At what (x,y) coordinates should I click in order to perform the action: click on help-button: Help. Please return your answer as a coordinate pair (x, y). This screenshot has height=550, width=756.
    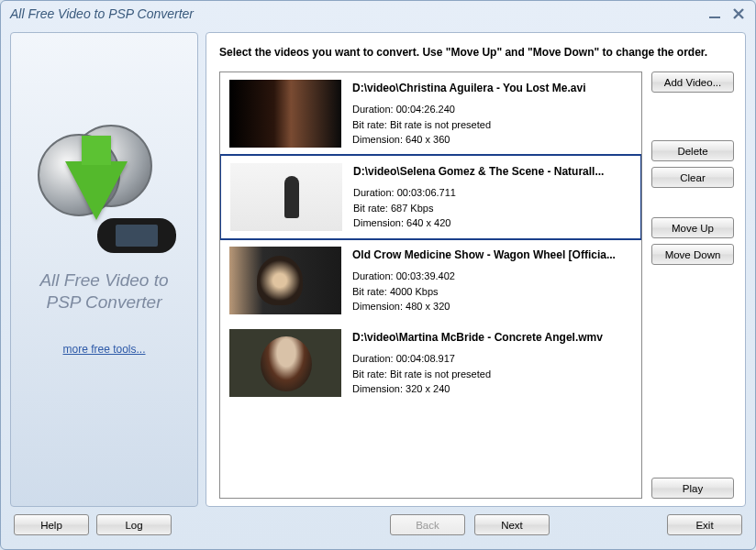
    Looking at the image, I should click on (51, 524).